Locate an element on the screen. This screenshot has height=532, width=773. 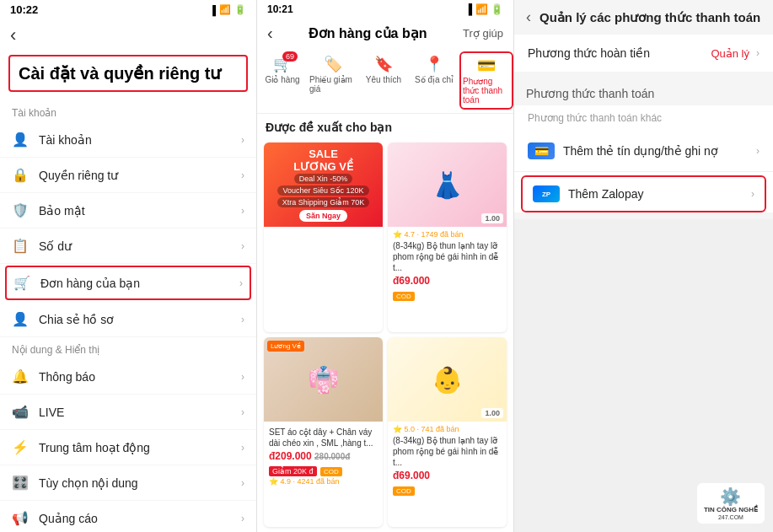
refund-label: Phương thức hoàn tiền is located at coordinates (619, 53).